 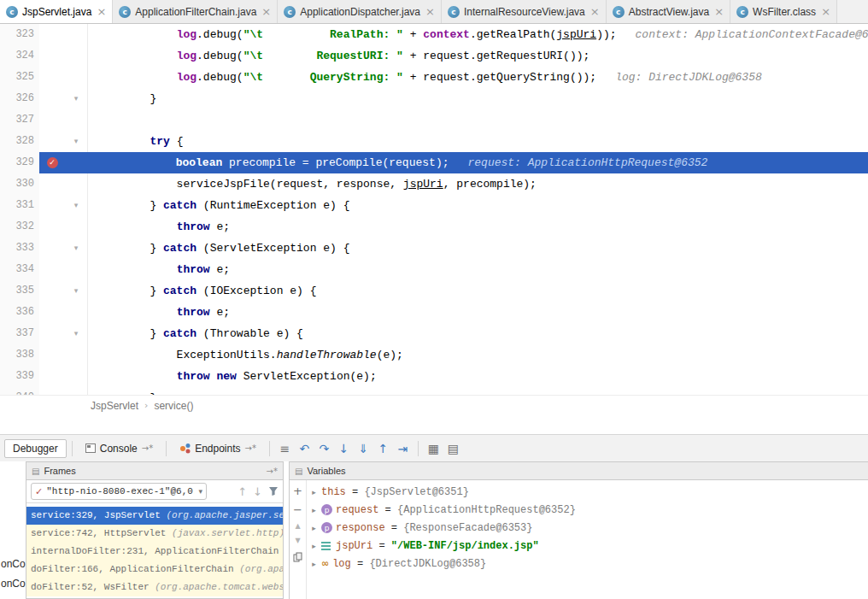 I want to click on code-line: 331▾ } catch (RuntimeException e) {, so click(x=434, y=205).